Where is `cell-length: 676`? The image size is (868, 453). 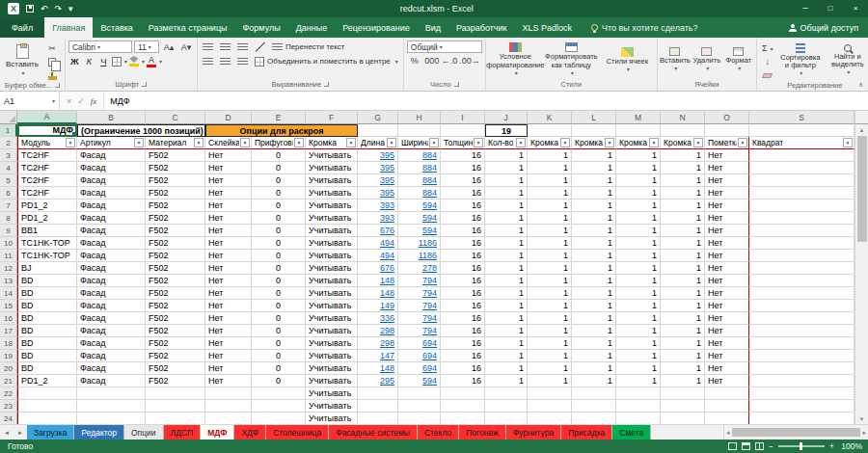 cell-length: 676 is located at coordinates (378, 268).